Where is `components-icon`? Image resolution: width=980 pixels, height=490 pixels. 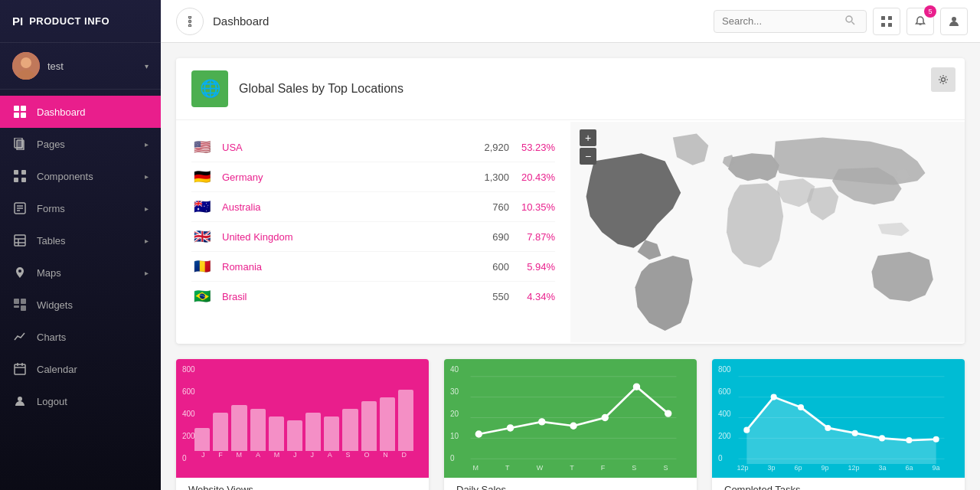
components-icon is located at coordinates (20, 176).